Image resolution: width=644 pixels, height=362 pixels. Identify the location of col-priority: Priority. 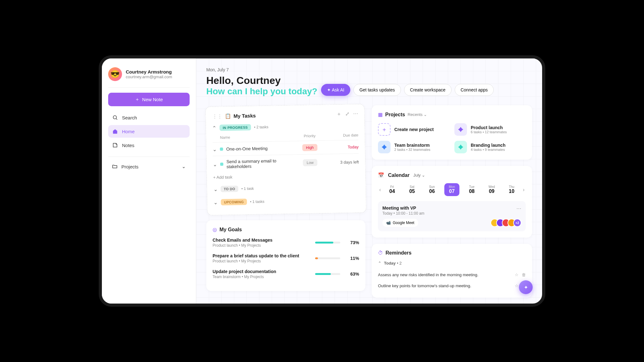
(310, 136).